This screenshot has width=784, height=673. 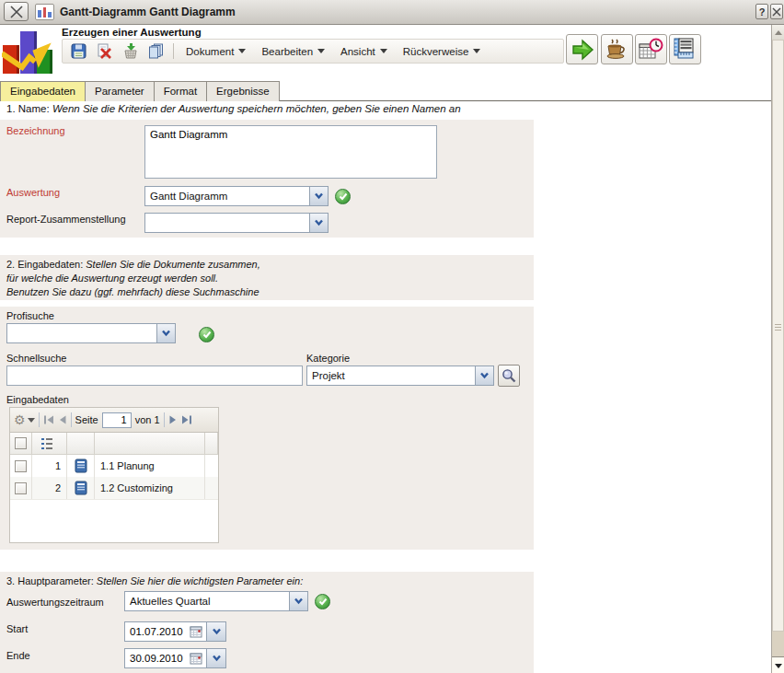 I want to click on ende-date-dropdown-button, so click(x=217, y=658).